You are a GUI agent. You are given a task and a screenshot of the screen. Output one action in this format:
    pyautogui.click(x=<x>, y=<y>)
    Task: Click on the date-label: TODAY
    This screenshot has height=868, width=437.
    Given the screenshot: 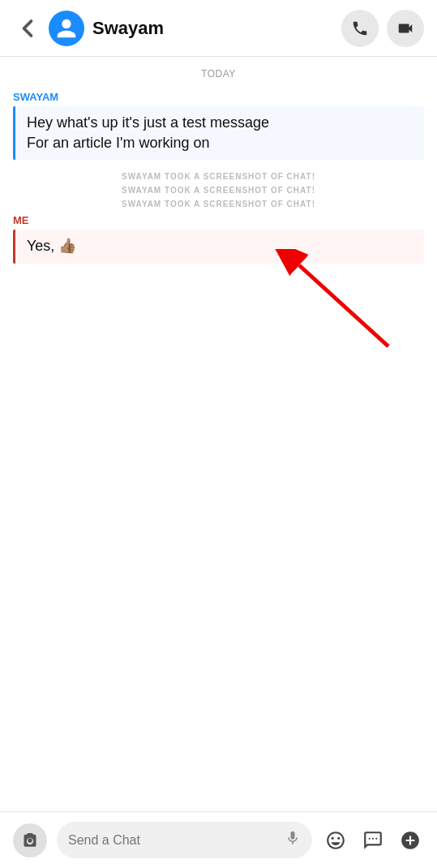 What is the action you would take?
    pyautogui.click(x=219, y=72)
    